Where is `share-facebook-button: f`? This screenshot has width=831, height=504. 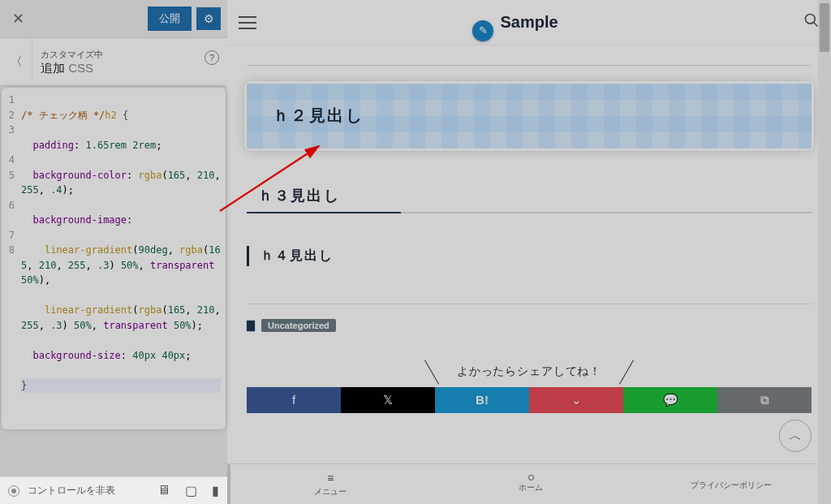
share-facebook-button: f is located at coordinates (294, 400).